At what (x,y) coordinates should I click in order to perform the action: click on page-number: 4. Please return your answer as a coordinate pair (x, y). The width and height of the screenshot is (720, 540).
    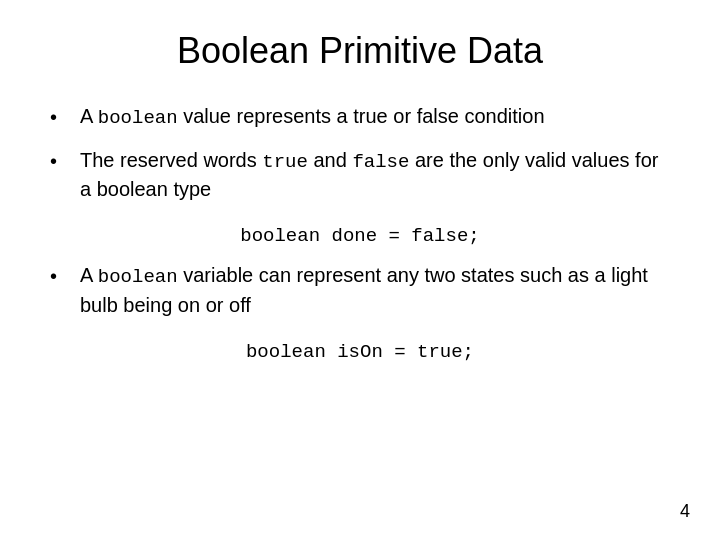
    Looking at the image, I should click on (685, 512).